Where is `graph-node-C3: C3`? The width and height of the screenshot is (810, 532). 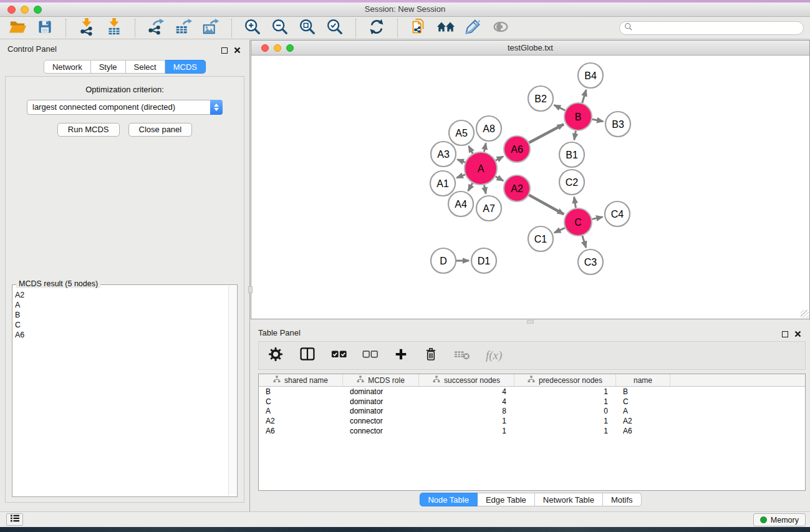 graph-node-C3: C3 is located at coordinates (591, 262).